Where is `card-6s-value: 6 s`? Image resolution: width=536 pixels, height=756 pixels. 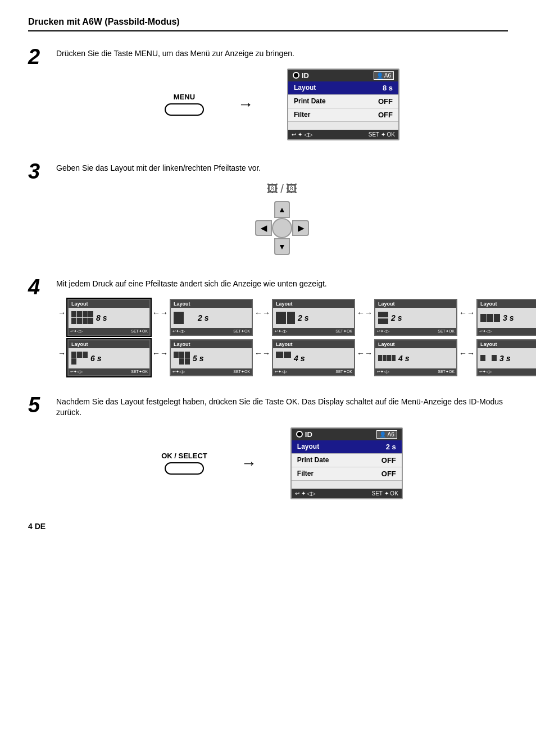
card-6s-value: 6 s is located at coordinates (96, 358).